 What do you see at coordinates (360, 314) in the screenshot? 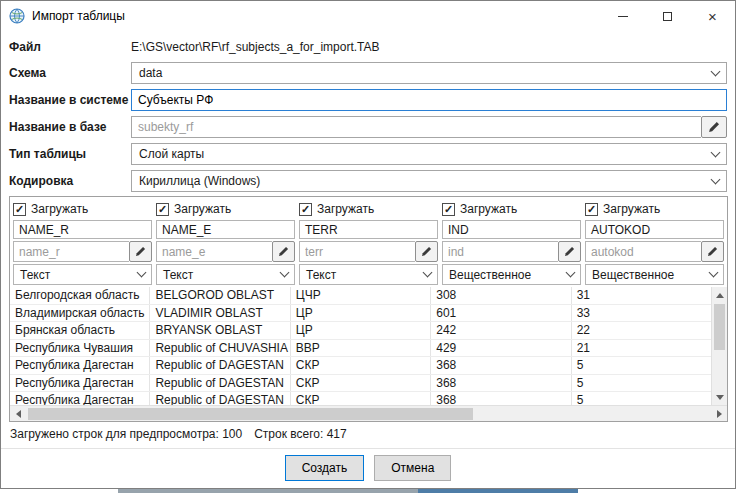
I see `table-row: Владимирская область VLADIMIR OBLAST ЦР …` at bounding box center [360, 314].